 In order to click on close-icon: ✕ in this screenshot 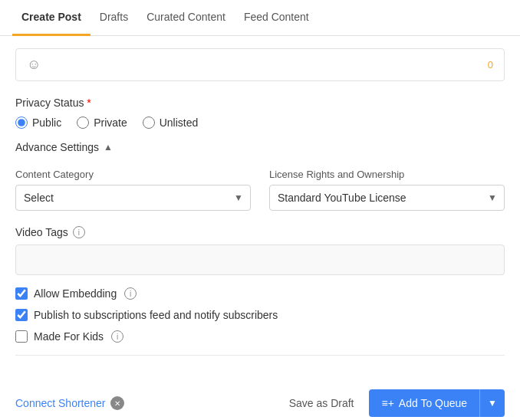, I will do `click(117, 403)`.